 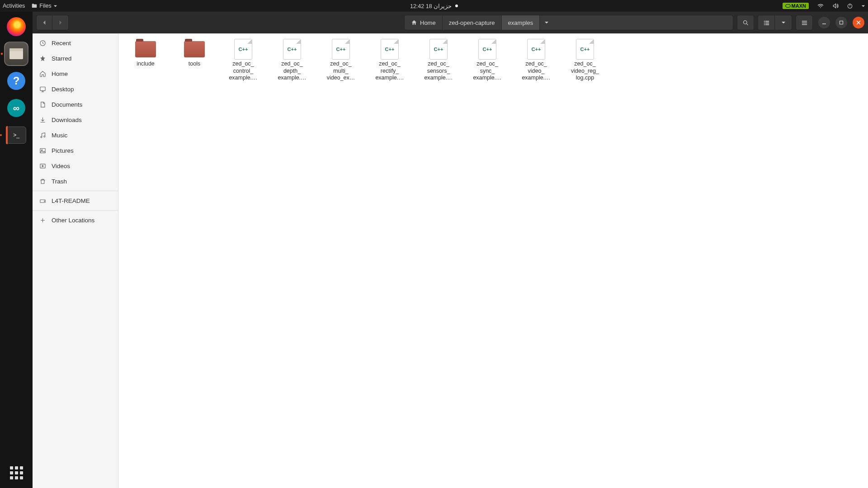 I want to click on breadcrumb-current: examples, so click(x=521, y=23).